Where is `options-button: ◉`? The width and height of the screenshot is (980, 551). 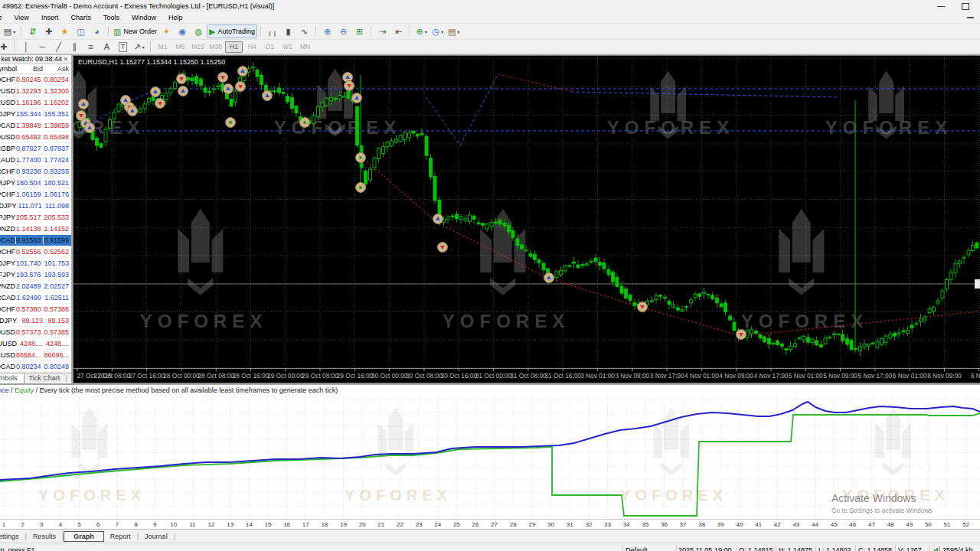
options-button: ◉ is located at coordinates (182, 31).